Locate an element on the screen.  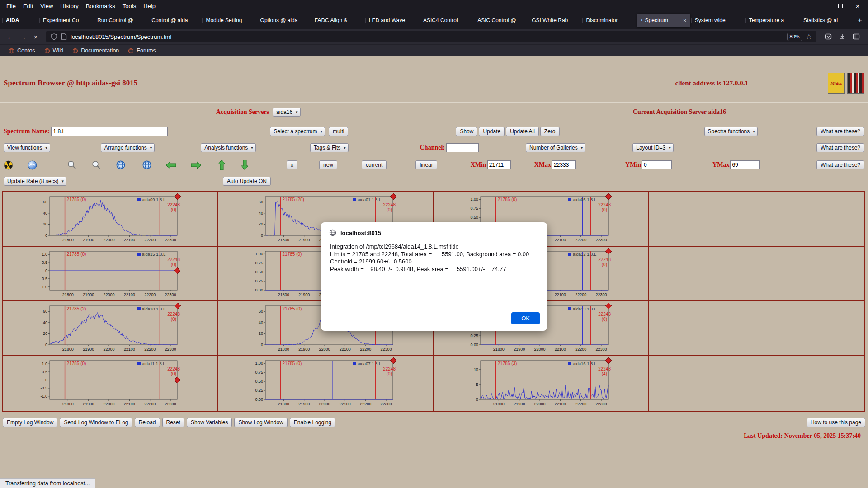
sidebar-icon is located at coordinates (856, 37).